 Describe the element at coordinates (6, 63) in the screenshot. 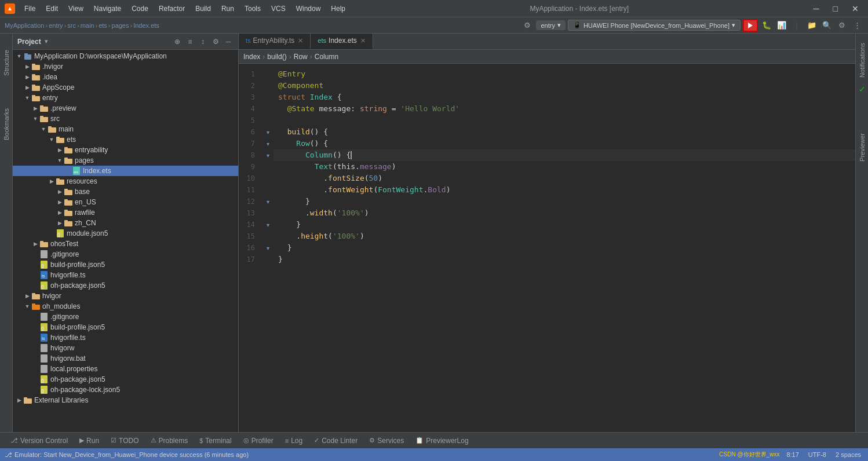

I see `structure-panel-label: Structure` at that location.